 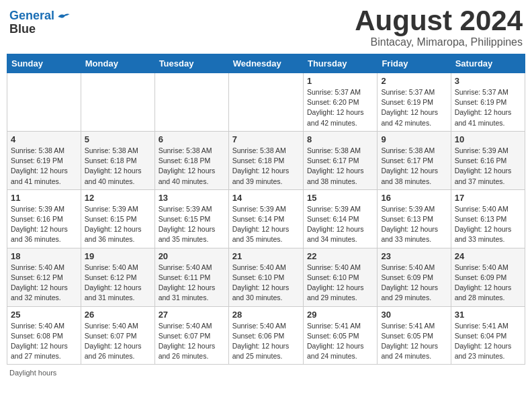 I want to click on daylight-label: Daylight hours, so click(x=33, y=373).